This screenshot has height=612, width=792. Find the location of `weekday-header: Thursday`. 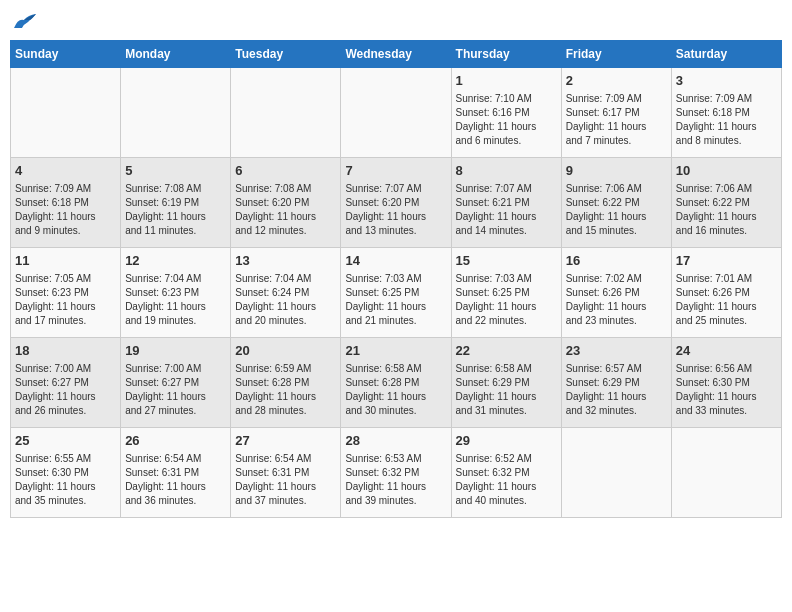

weekday-header: Thursday is located at coordinates (506, 54).